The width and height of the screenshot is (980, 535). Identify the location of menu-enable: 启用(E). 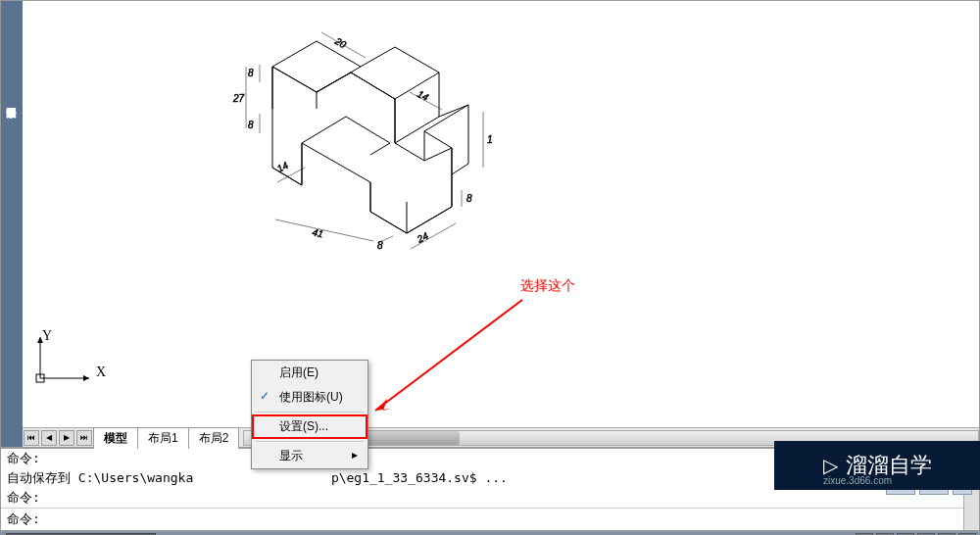
(310, 372).